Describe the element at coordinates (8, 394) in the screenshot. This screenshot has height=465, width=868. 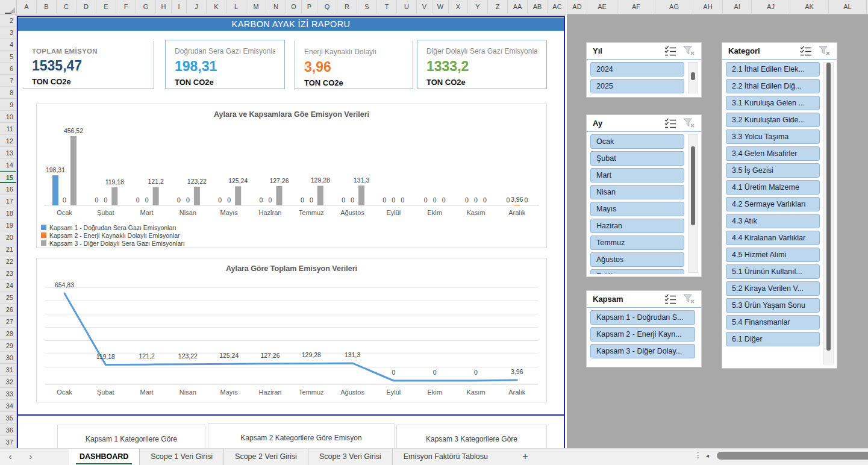
I see `row-header-33: 33` at that location.